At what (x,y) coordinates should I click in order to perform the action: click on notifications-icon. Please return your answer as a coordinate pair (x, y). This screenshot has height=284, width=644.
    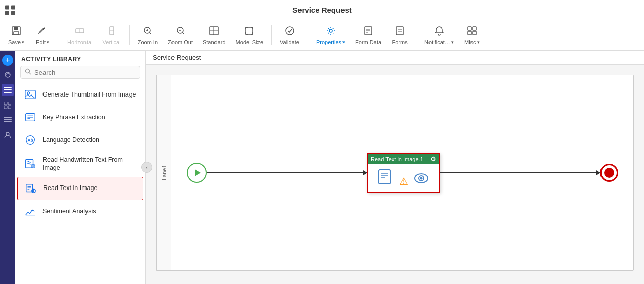
    Looking at the image, I should click on (439, 31).